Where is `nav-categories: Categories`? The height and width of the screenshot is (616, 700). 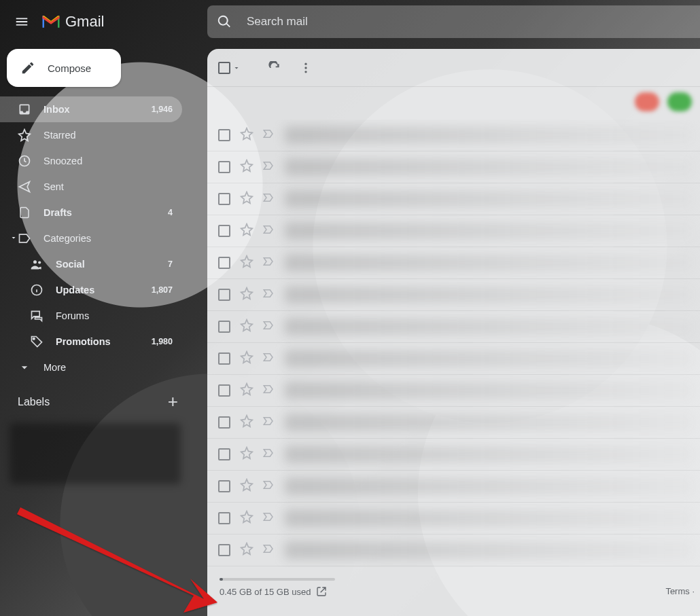
nav-categories: Categories is located at coordinates (91, 238).